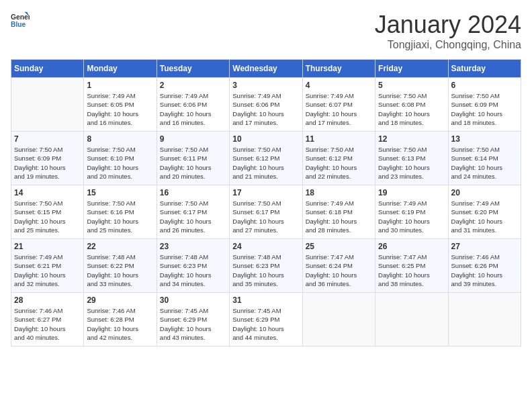 Image resolution: width=532 pixels, height=411 pixels. Describe the element at coordinates (20, 20) in the screenshot. I see `logo-icon: General Blue` at that location.